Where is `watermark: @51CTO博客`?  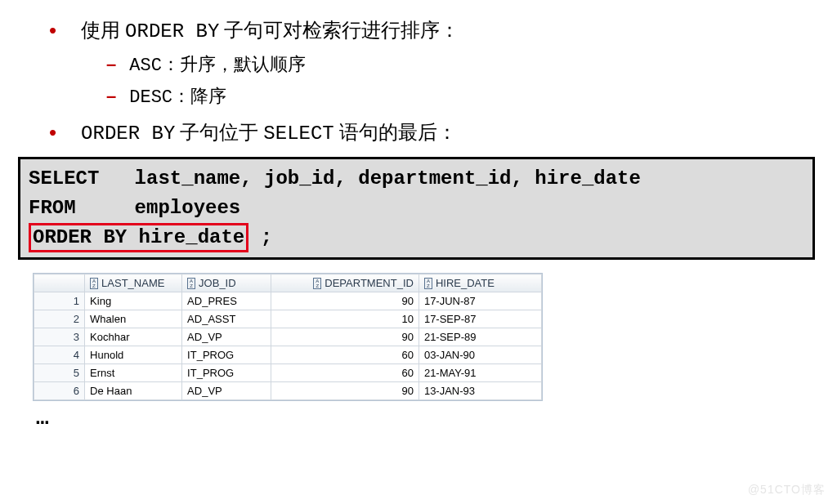
watermark: @51CTO博客 is located at coordinates (786, 490).